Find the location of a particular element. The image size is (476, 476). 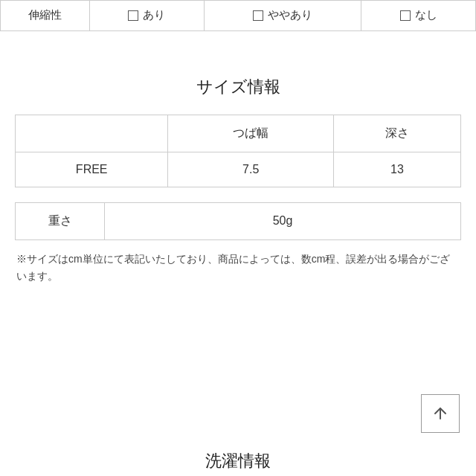

wash-section-title: 洗濯情報 is located at coordinates (238, 461).